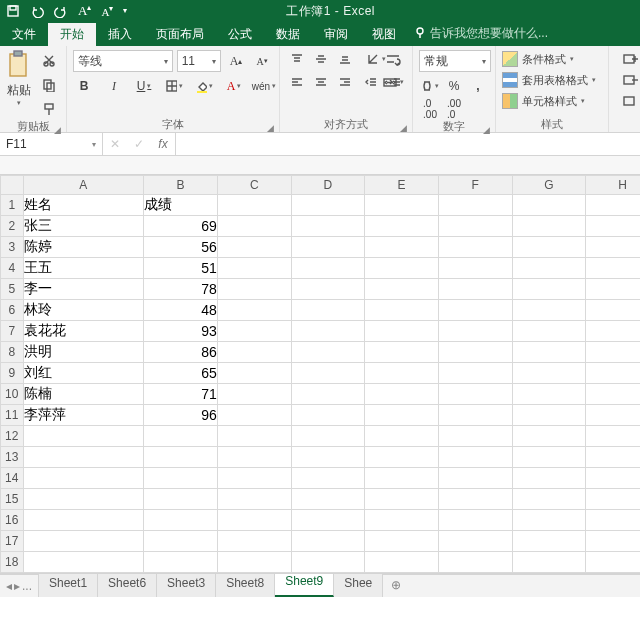  What do you see at coordinates (321, 226) in the screenshot?
I see `table-row: 2张三69` at bounding box center [321, 226].